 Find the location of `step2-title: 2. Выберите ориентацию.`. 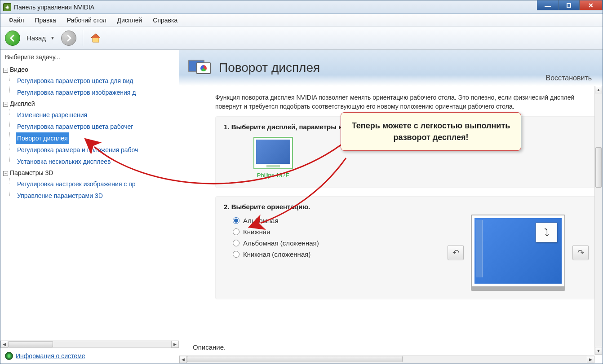

step2-title: 2. Выберите ориентацию. is located at coordinates (407, 206).